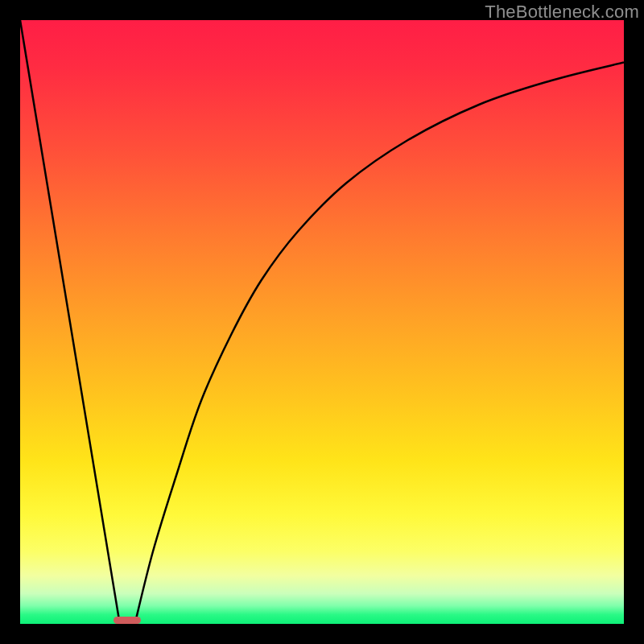  What do you see at coordinates (70, 322) in the screenshot?
I see `left-bottleneck-line` at bounding box center [70, 322].